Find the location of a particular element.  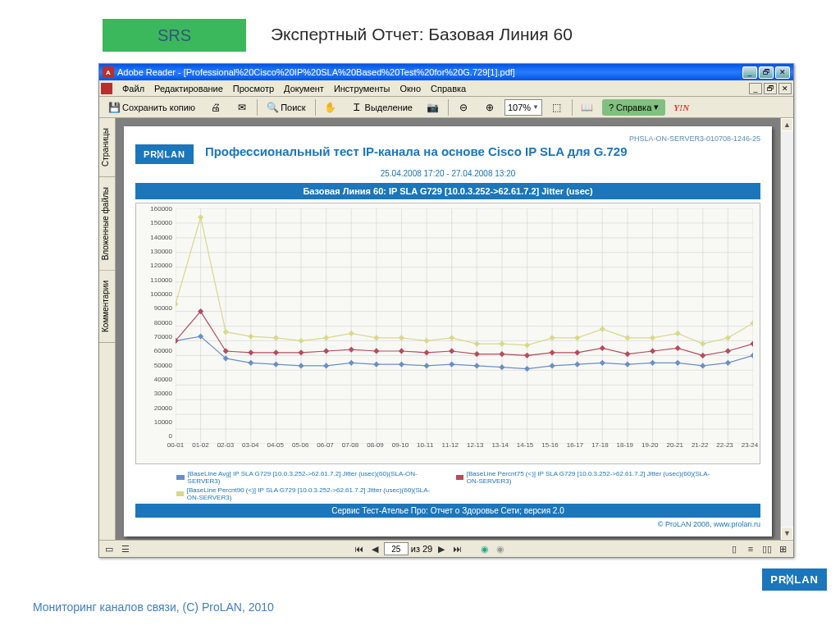

first-page-button: ⏮ is located at coordinates (359, 549).